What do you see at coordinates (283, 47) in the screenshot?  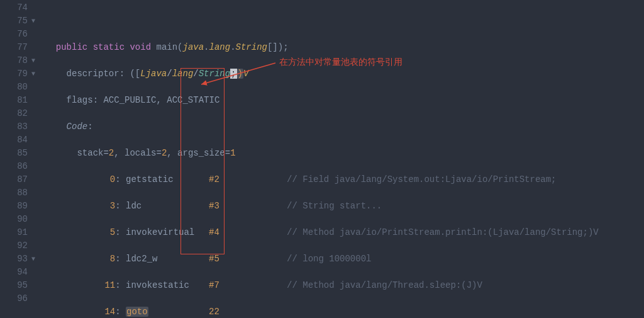 I see `paren-close: );` at bounding box center [283, 47].